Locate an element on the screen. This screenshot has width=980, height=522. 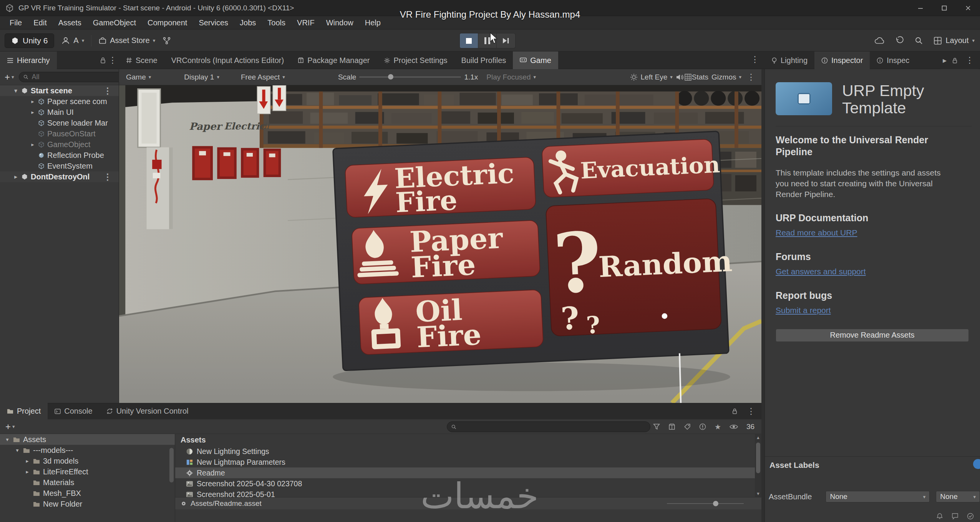
gizmos-dropdown: Gizmos▾ is located at coordinates (726, 77).